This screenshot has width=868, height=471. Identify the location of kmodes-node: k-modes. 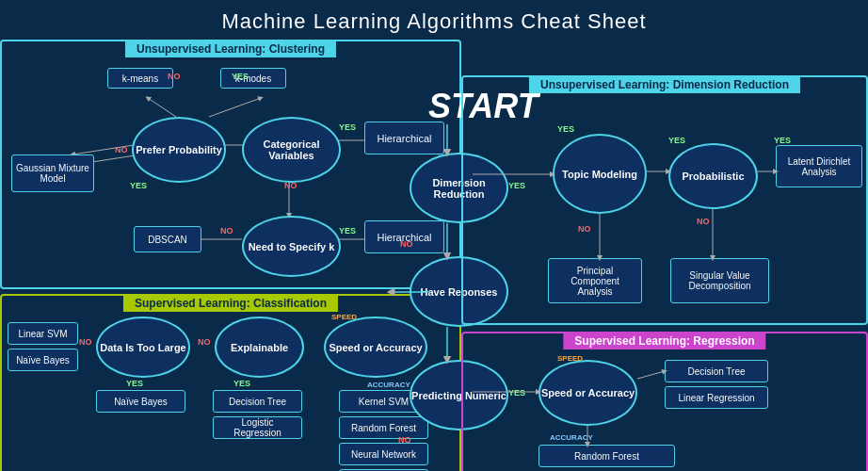
(253, 78).